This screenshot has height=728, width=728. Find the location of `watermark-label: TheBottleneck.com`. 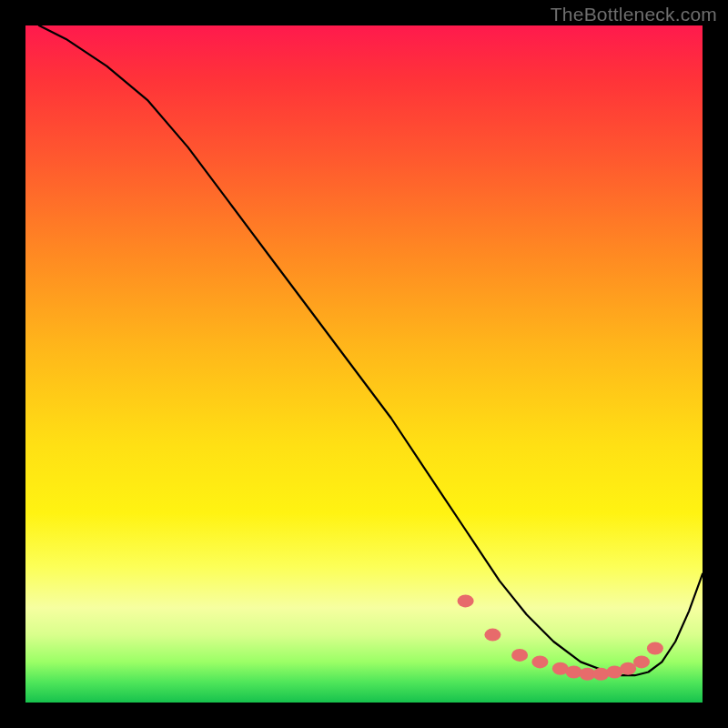

watermark-label: TheBottleneck.com is located at coordinates (633, 15).